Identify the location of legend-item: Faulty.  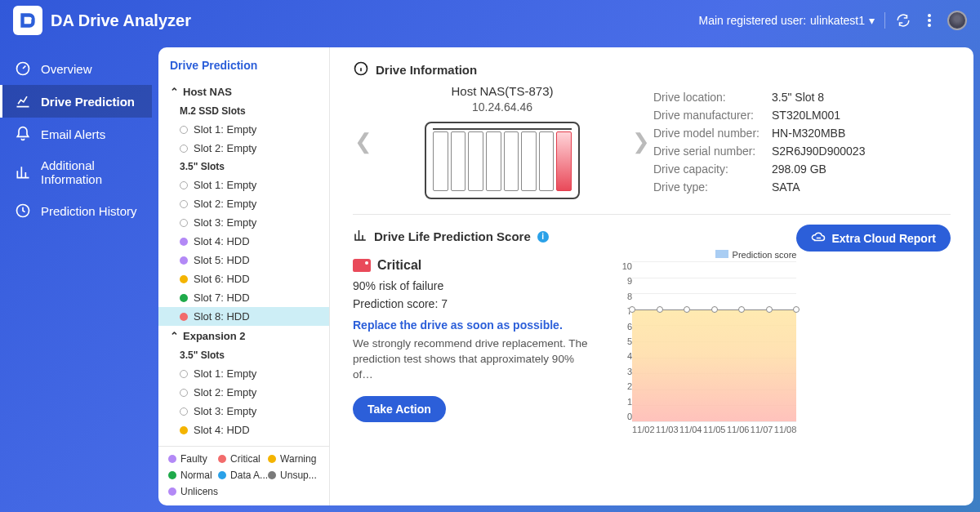
(193, 459).